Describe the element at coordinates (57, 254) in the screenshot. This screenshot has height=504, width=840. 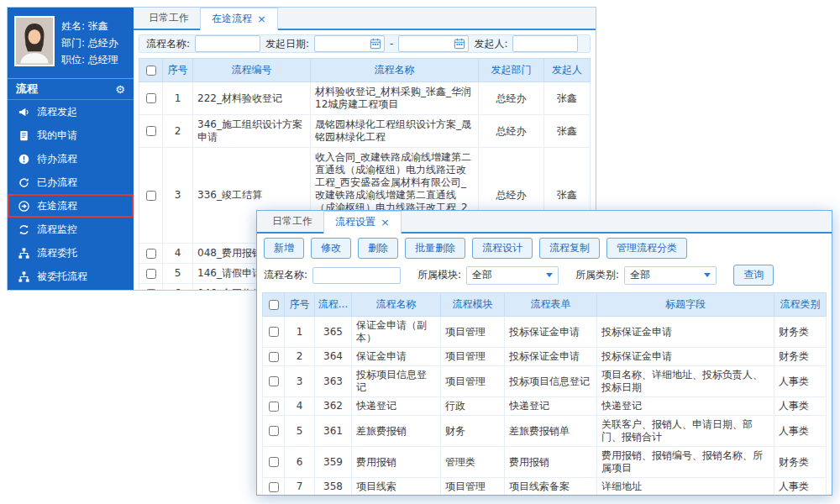
I see `sidebar-item-label: 流程委托` at that location.